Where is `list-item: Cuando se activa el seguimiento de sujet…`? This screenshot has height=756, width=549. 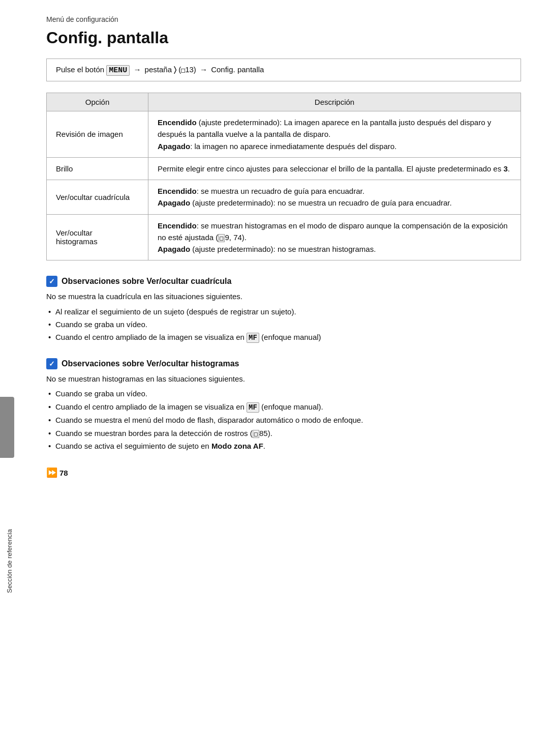
list-item: Cuando se activa el seguimiento de sujet… is located at coordinates (284, 446).